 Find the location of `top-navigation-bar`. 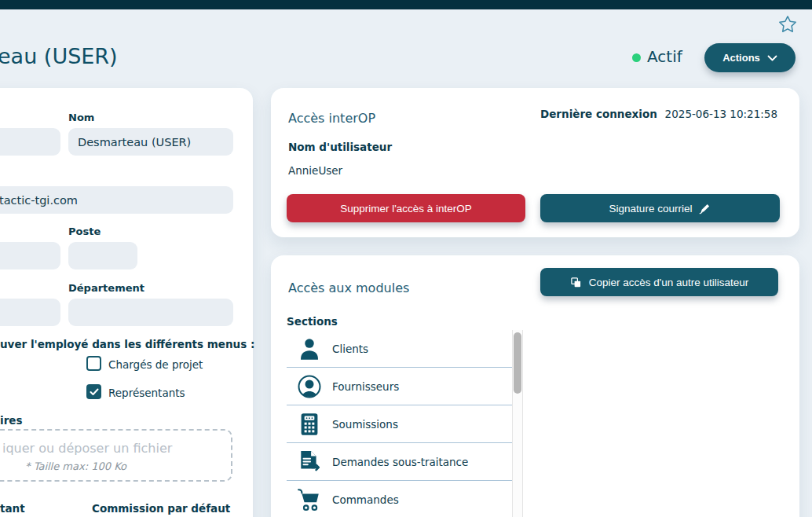

top-navigation-bar is located at coordinates (406, 5).